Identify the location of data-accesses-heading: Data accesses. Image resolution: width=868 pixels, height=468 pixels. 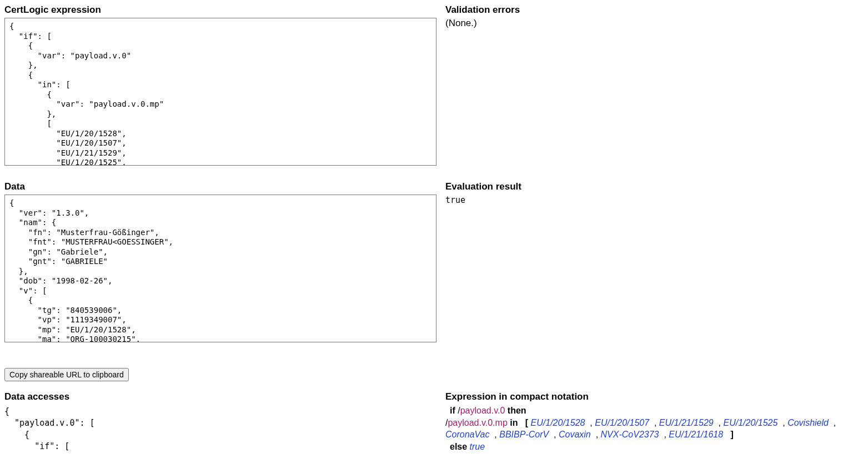
(220, 397).